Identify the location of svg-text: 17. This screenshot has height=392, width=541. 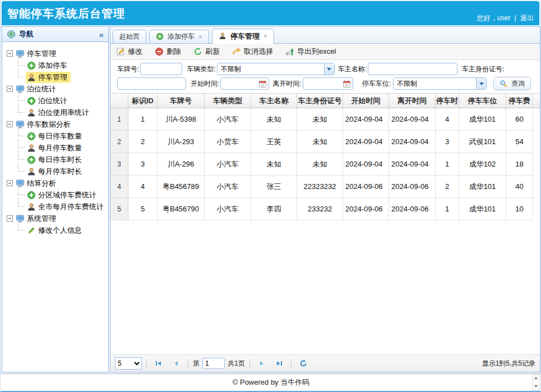
(346, 85).